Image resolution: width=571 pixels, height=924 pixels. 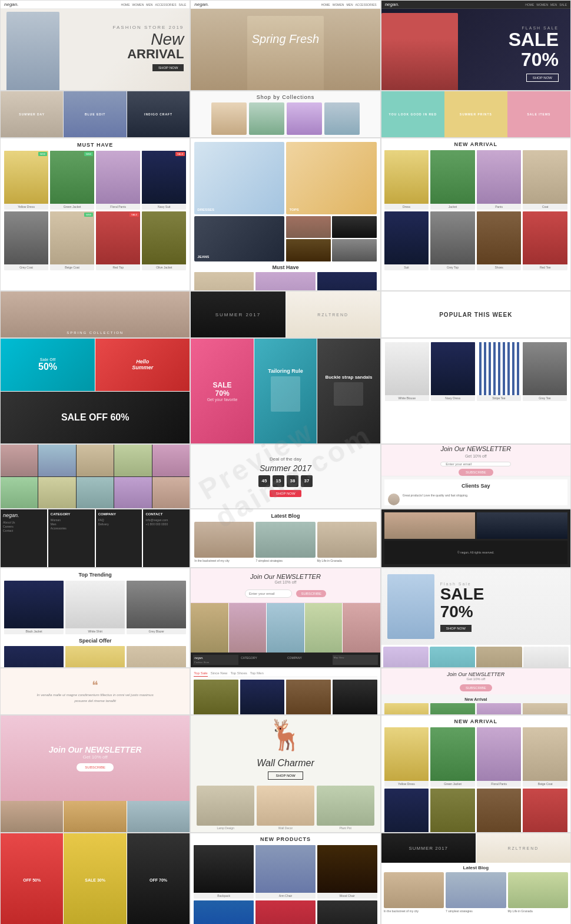 I want to click on nl2-email-input, so click(x=268, y=594).